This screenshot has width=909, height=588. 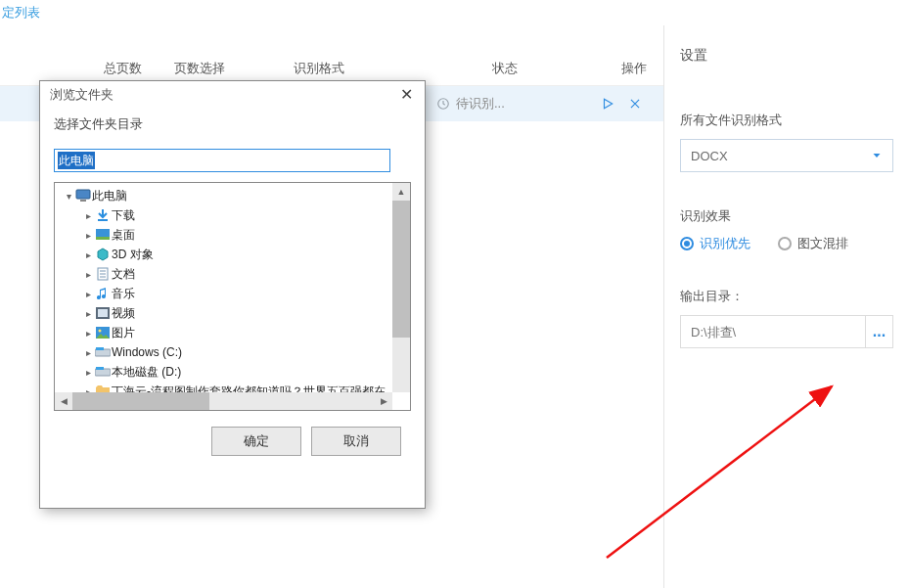 I want to click on tree-label: 音乐, so click(x=123, y=294).